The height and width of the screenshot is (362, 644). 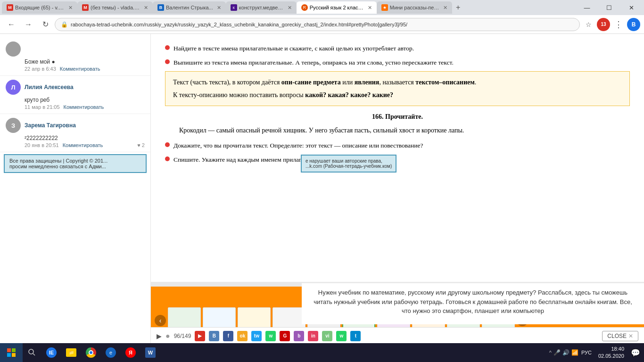 What do you see at coordinates (214, 336) in the screenshot?
I see `social-vk1: В` at bounding box center [214, 336].